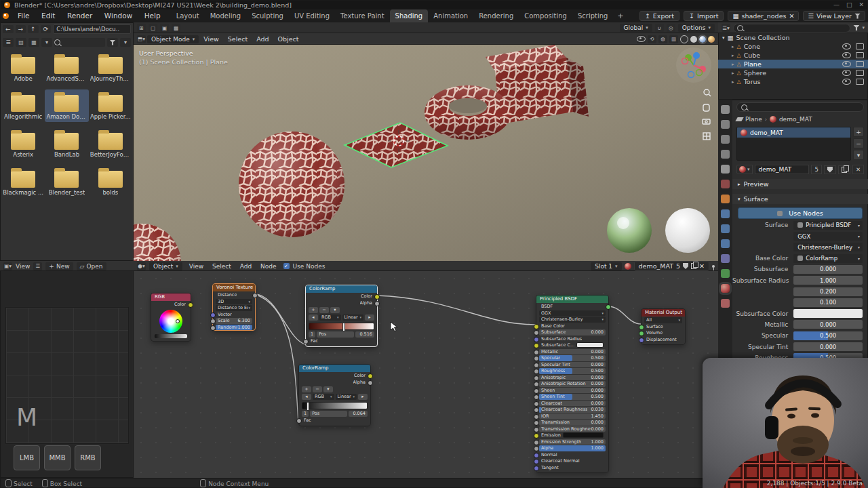 Image resolution: width=868 pixels, height=488 pixels. What do you see at coordinates (593, 16) in the screenshot?
I see `workspace-tab: Scripting` at bounding box center [593, 16].